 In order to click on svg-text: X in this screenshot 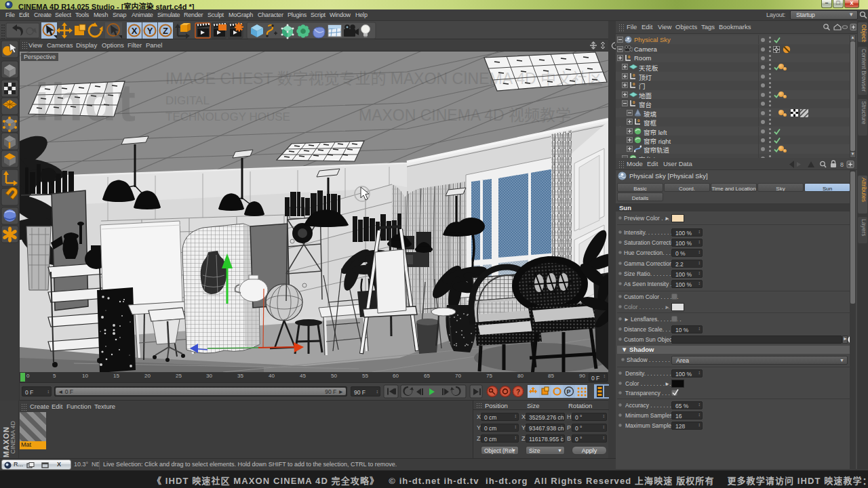, I will do `click(134, 31)`.